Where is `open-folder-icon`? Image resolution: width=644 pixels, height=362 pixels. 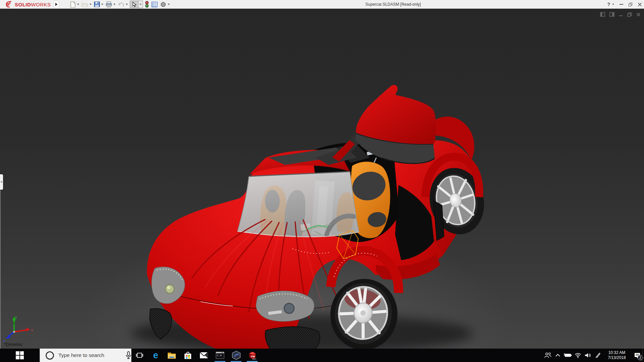 open-folder-icon is located at coordinates (85, 5).